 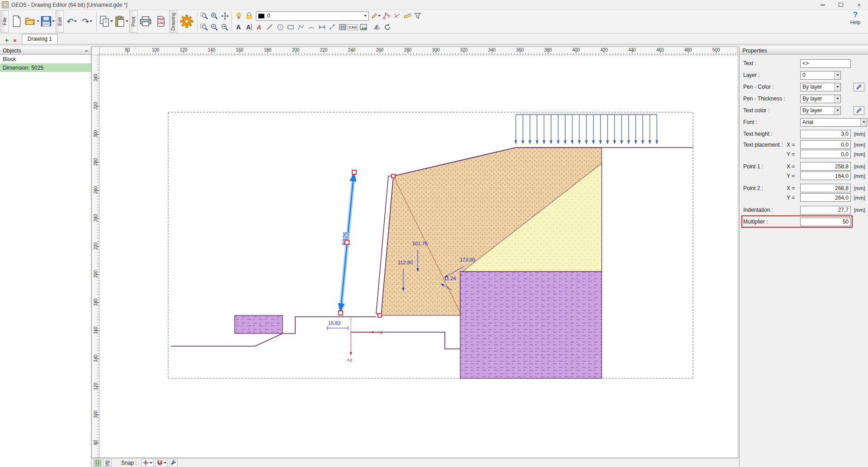 I want to click on tab-drawing-1: Drawing 1, so click(x=40, y=39).